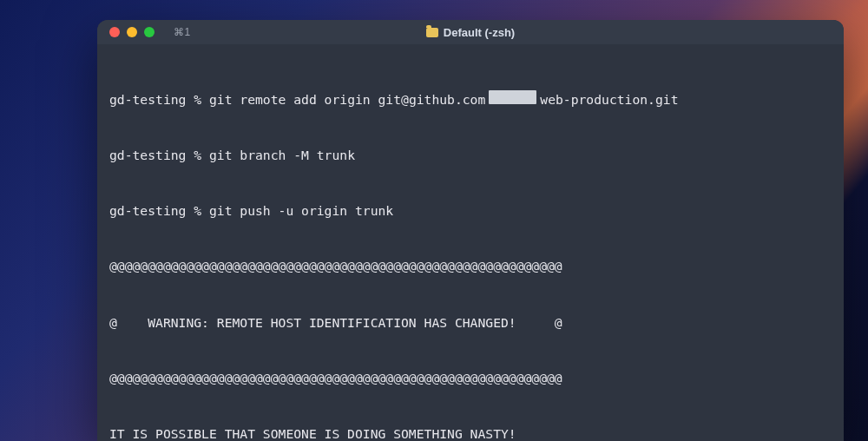 This screenshot has height=441, width=868. I want to click on output-warning-line: @ WARNING: REMOTE HOST IDENTIFICATION HA…, so click(470, 323).